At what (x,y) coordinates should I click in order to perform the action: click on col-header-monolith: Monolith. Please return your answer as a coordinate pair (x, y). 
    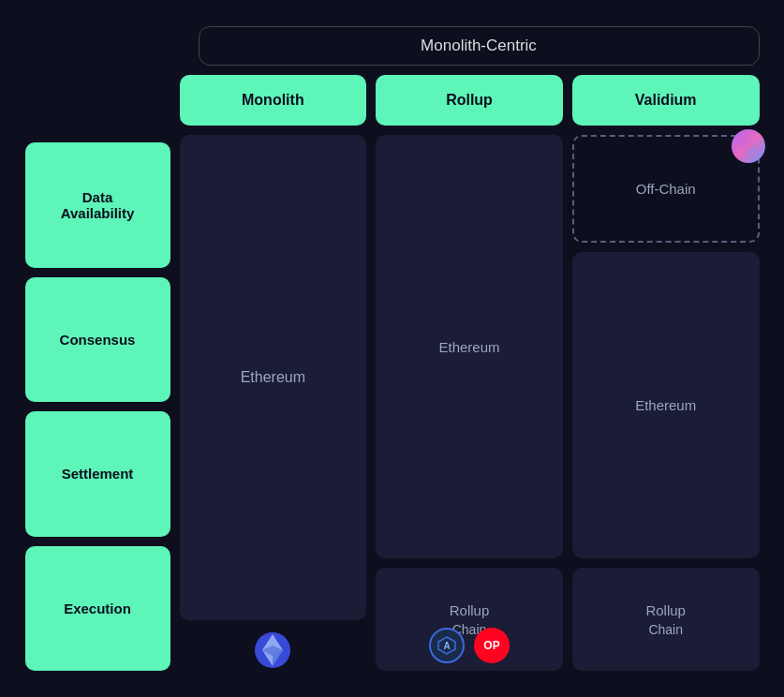
    Looking at the image, I should click on (274, 100).